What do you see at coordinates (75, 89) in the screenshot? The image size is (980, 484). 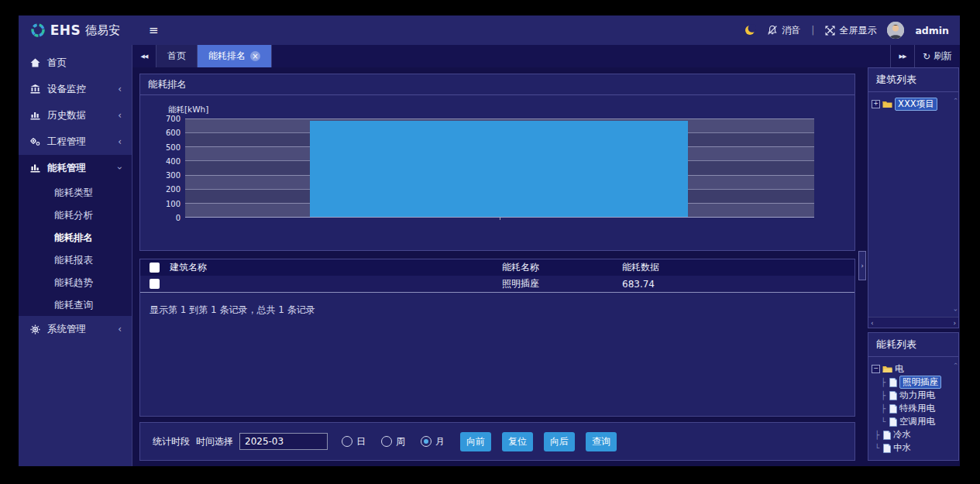 I see `sidebar-item-device-monitor: 设备监控 ‹` at bounding box center [75, 89].